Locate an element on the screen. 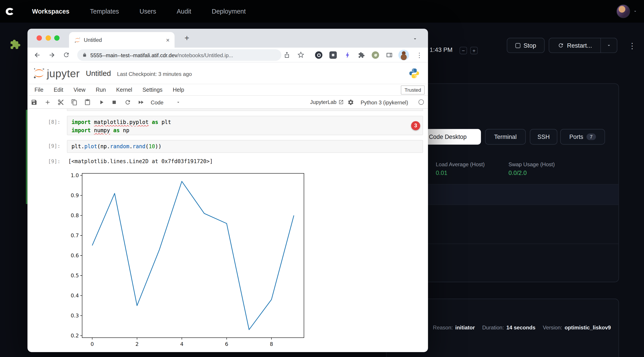 This screenshot has width=644, height=357. meta-version: Version: optimistic_liskov9 is located at coordinates (577, 328).